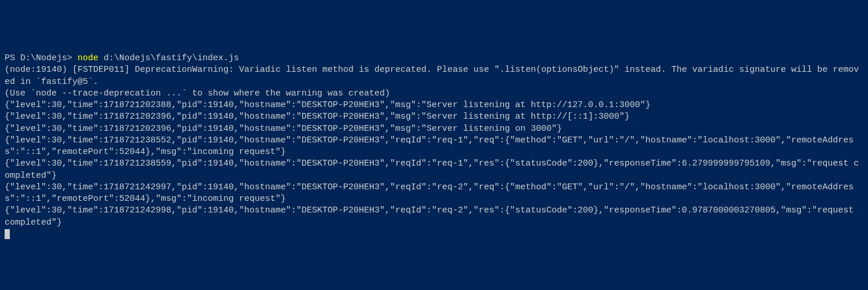 The image size is (868, 290). I want to click on output-log-line: {"level":30,"time":1718721238552,"pid":1…, so click(434, 147).